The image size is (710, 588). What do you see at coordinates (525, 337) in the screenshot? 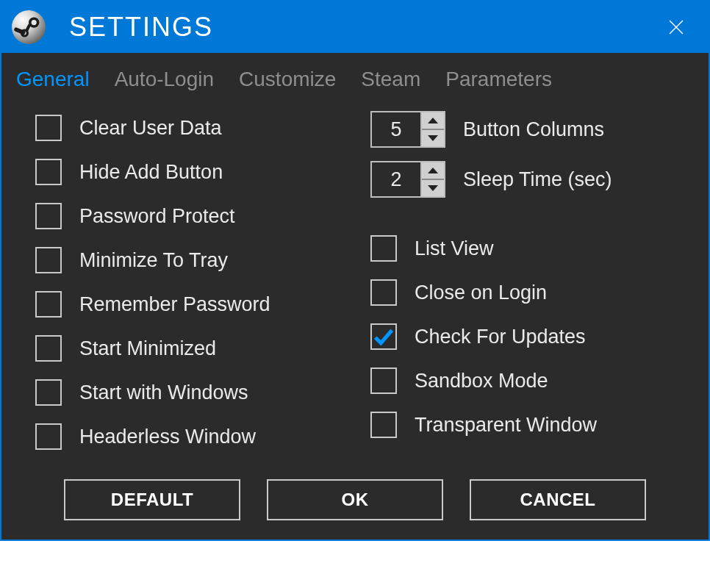
I see `row-check-for-updates: Check For Updates` at bounding box center [525, 337].